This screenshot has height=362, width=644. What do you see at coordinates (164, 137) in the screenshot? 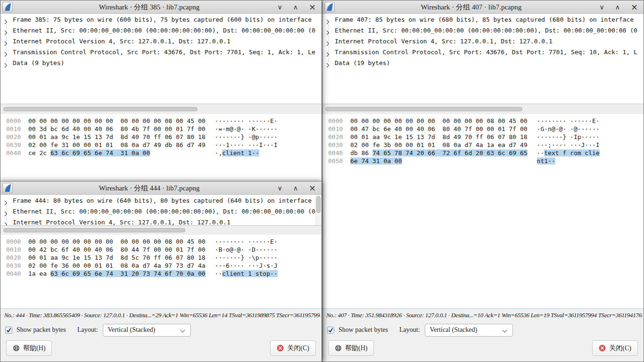
I see `hex-row: 002000 01 aa 9c 1e 15 13 7d 8d 40 70 ff …` at bounding box center [164, 137].